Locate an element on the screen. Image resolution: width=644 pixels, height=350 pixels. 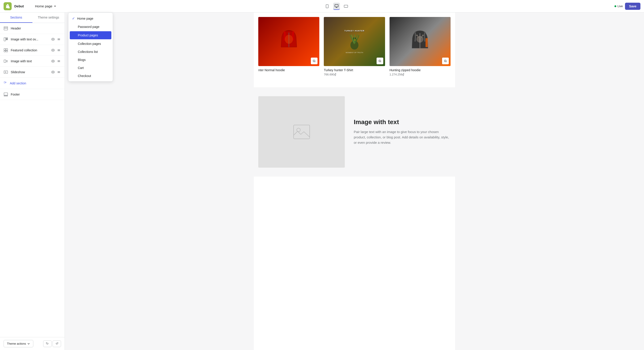
sidebar-item-image-with-text: Image with text is located at coordinates (32, 61).